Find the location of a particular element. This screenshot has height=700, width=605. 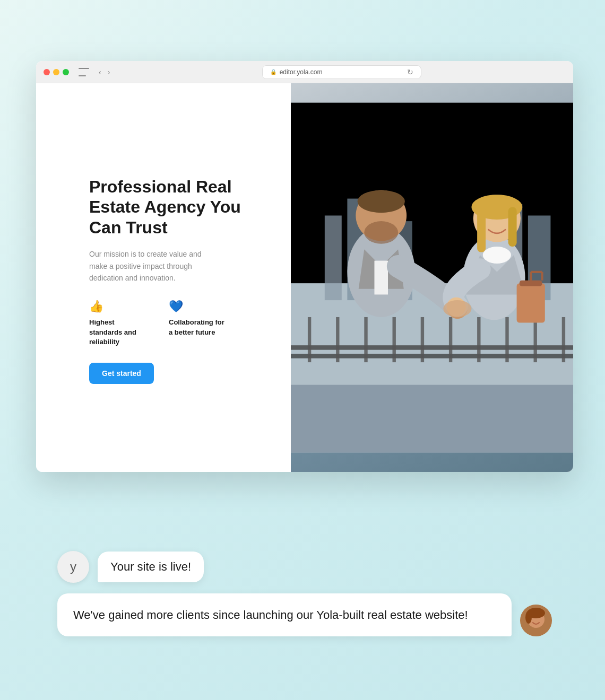

feature-1-text: Highest standards and reliability is located at coordinates (118, 332).